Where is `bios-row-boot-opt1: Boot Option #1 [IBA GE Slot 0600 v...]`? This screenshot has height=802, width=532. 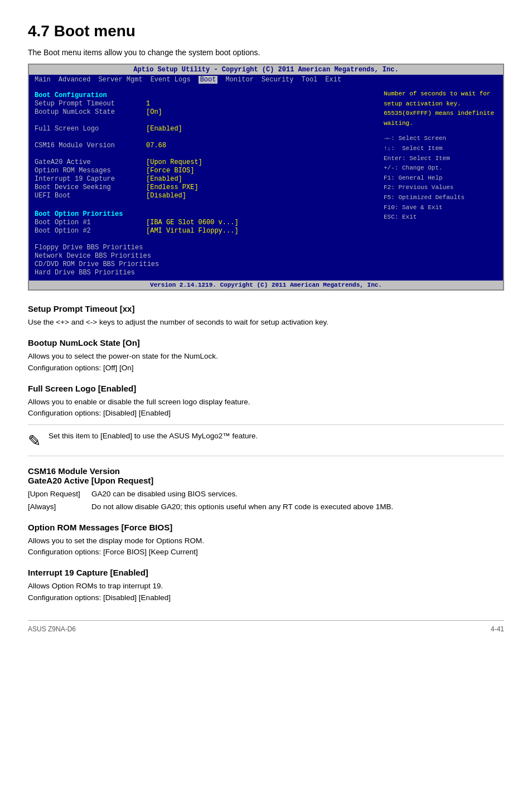 bios-row-boot-opt1: Boot Option #1 [IBA GE Slot 0600 v...] is located at coordinates (205, 223).